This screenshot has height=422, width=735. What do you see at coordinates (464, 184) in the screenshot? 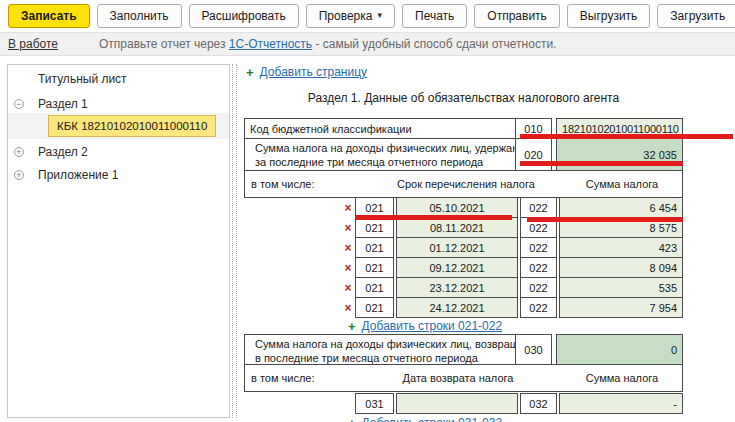
I see `section1-subheader: в том числе: Срок перечисления налога Су…` at bounding box center [464, 184].